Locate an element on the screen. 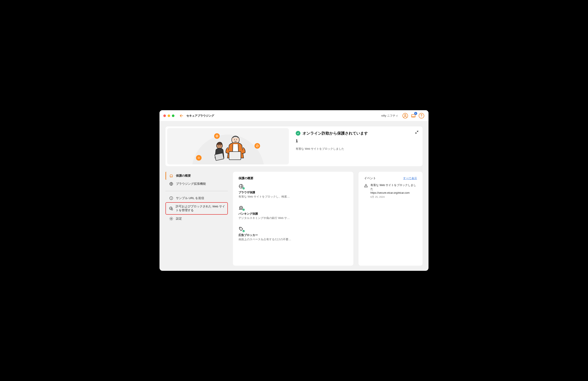  sidebar-item-send-url: サンプル URL を送信 is located at coordinates (197, 198).